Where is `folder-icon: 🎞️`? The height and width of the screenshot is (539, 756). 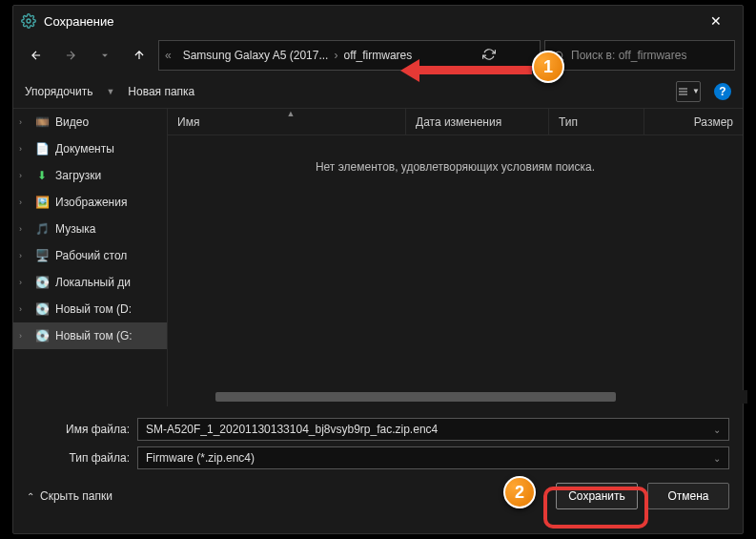
folder-icon: 🎞️ is located at coordinates (42, 122).